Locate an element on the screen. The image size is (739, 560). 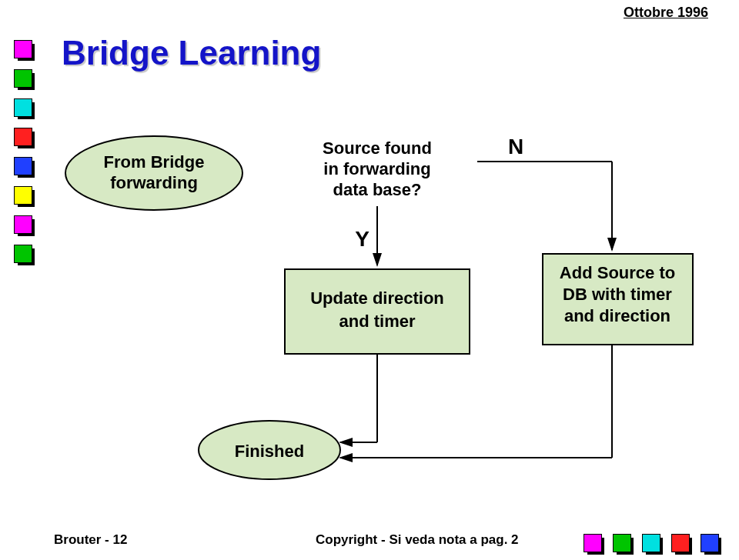
decision-line2: in forwarding is located at coordinates (377, 169).